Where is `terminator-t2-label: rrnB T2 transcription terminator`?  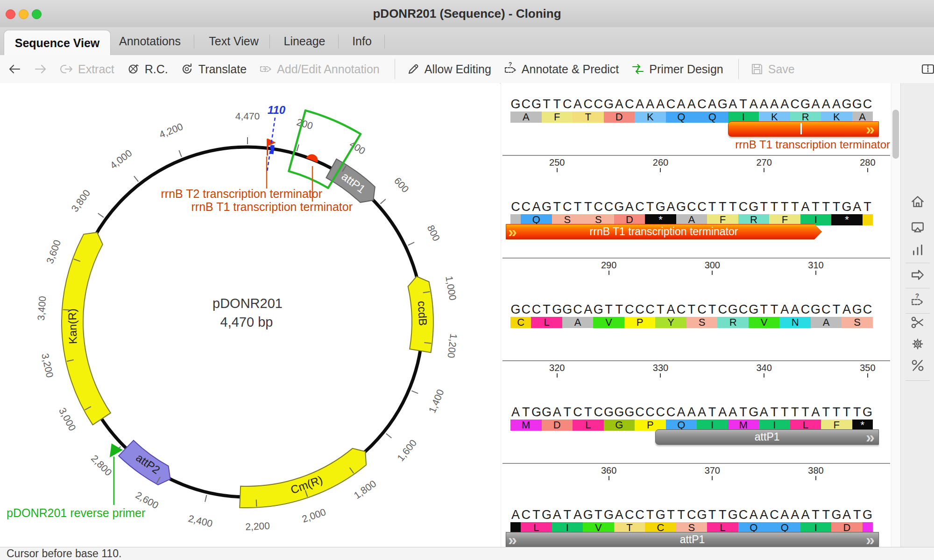 terminator-t2-label: rrnB T2 transcription terminator is located at coordinates (242, 194).